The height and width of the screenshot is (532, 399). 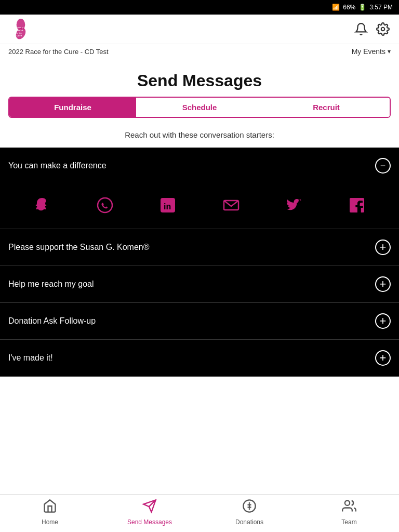 What do you see at coordinates (200, 206) in the screenshot?
I see `social-icons-row: in` at bounding box center [200, 206].